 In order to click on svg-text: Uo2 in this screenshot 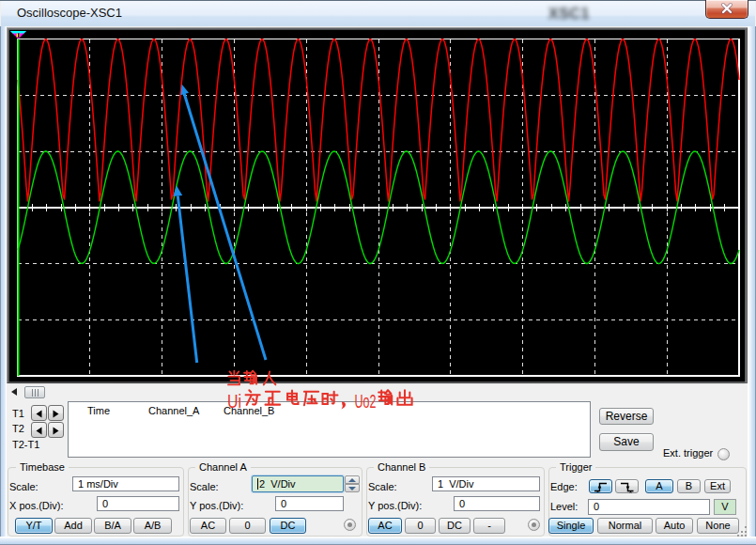, I will do `click(366, 400)`.